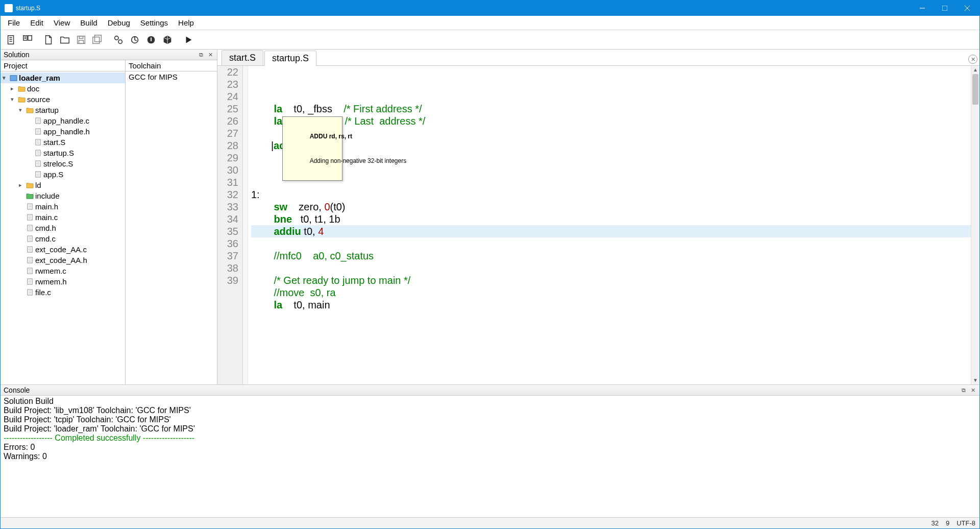 This screenshot has width=980, height=529. I want to click on menu-build: Build, so click(89, 22).